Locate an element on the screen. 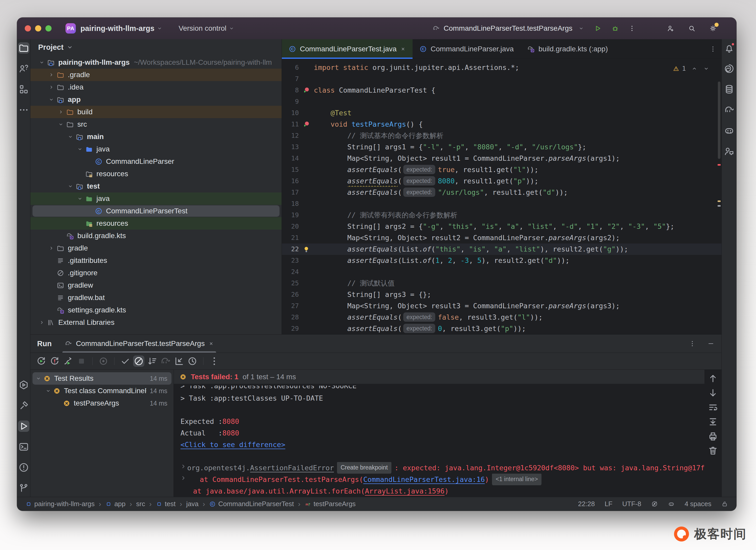 This screenshot has width=756, height=550. line-number: 12 is located at coordinates (290, 136).